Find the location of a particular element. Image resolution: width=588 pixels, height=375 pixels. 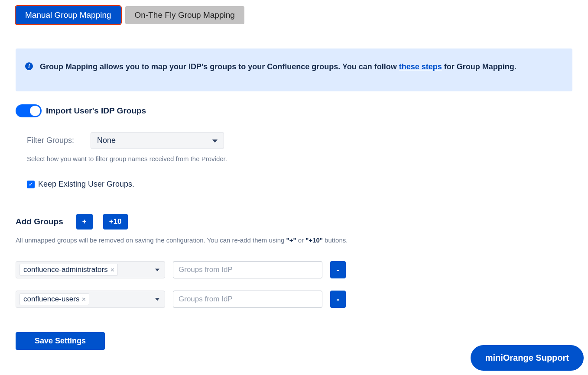

these-steps-link: these steps is located at coordinates (420, 67).